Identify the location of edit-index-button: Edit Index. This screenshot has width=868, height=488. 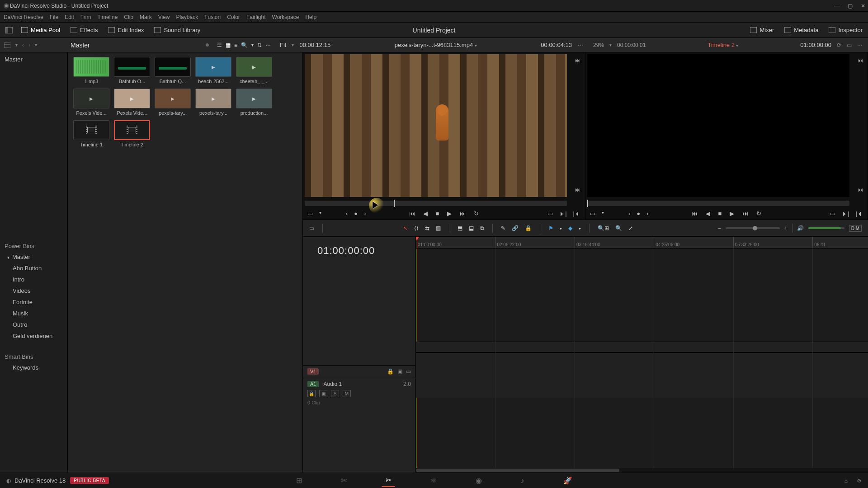
(126, 30).